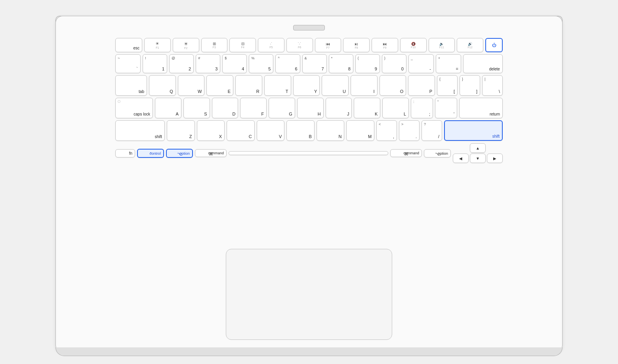 This screenshot has width=618, height=364. Describe the element at coordinates (481, 108) in the screenshot. I see `key-return: return` at that location.